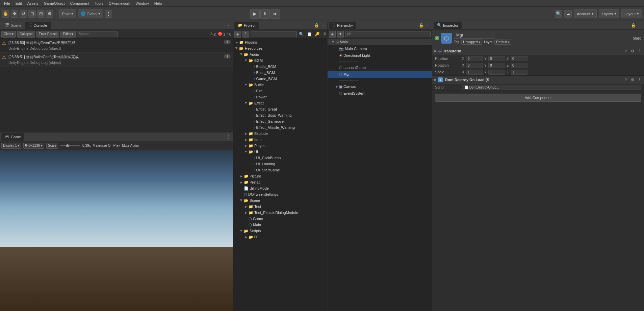 This screenshot has width=644, height=311. I want to click on scale-z-input, so click(519, 72).